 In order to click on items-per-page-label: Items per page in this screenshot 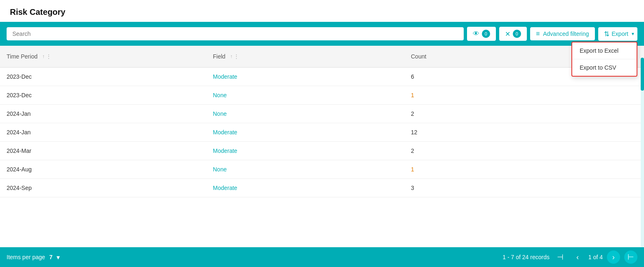, I will do `click(26, 257)`.